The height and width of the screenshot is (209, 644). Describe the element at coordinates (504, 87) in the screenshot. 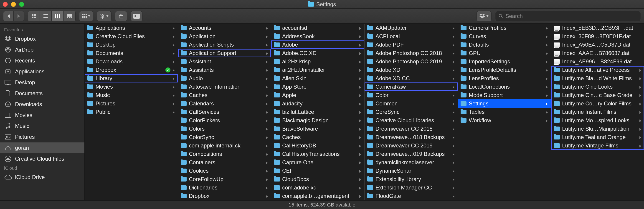

I see `folder-row: LocalCorrections` at that location.